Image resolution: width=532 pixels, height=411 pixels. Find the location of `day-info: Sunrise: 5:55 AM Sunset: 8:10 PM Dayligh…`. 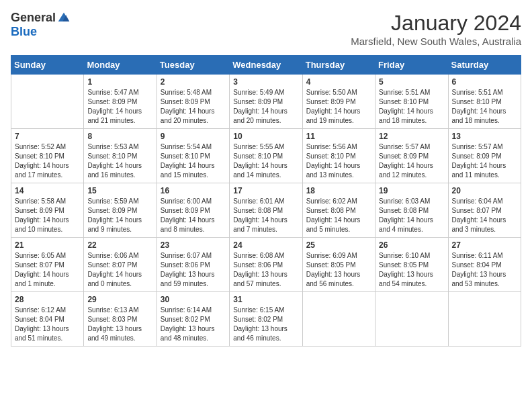

day-info: Sunrise: 5:55 AM Sunset: 8:10 PM Dayligh… is located at coordinates (266, 161).